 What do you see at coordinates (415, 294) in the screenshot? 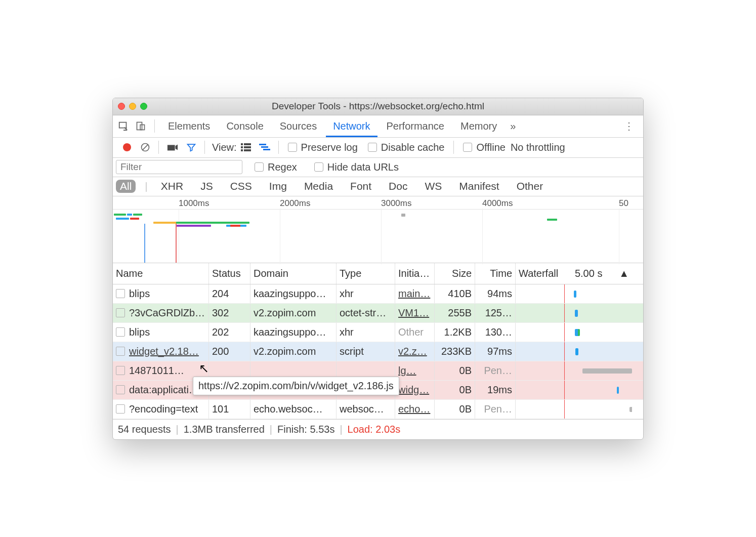
I see `request-initiator: main…` at bounding box center [415, 294].